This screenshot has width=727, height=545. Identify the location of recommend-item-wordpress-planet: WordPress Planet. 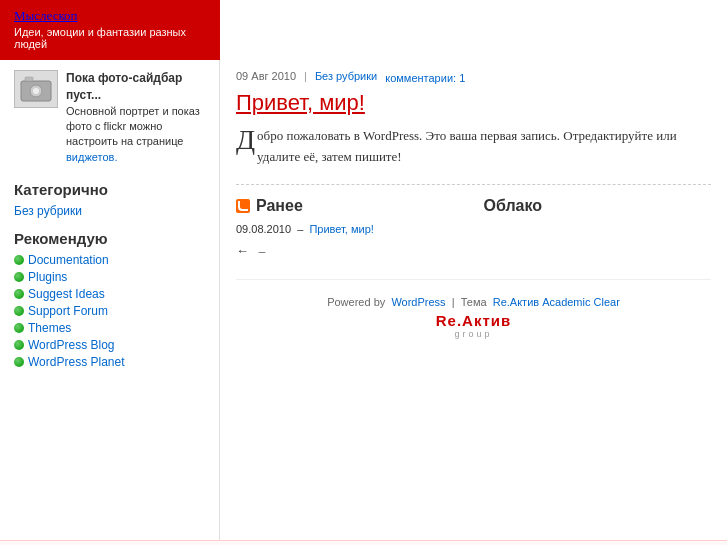
(110, 362).